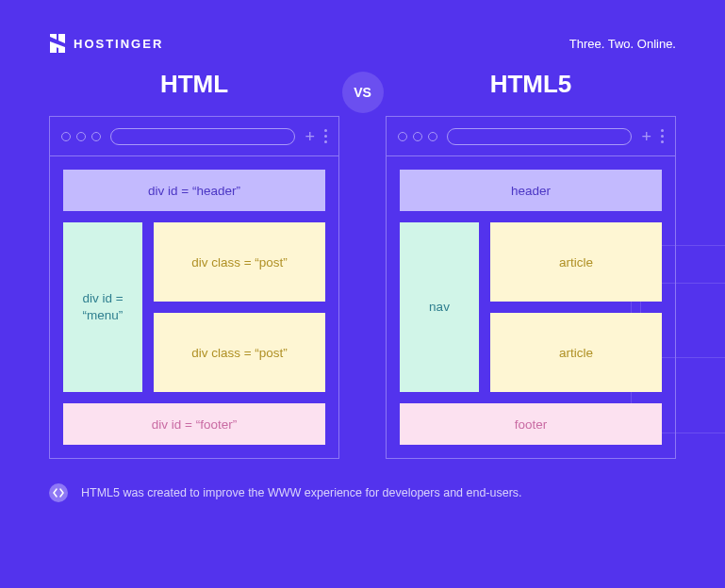  What do you see at coordinates (362, 493) in the screenshot?
I see `footnote-row: HTML5 was created to improve the WWW exp…` at bounding box center [362, 493].